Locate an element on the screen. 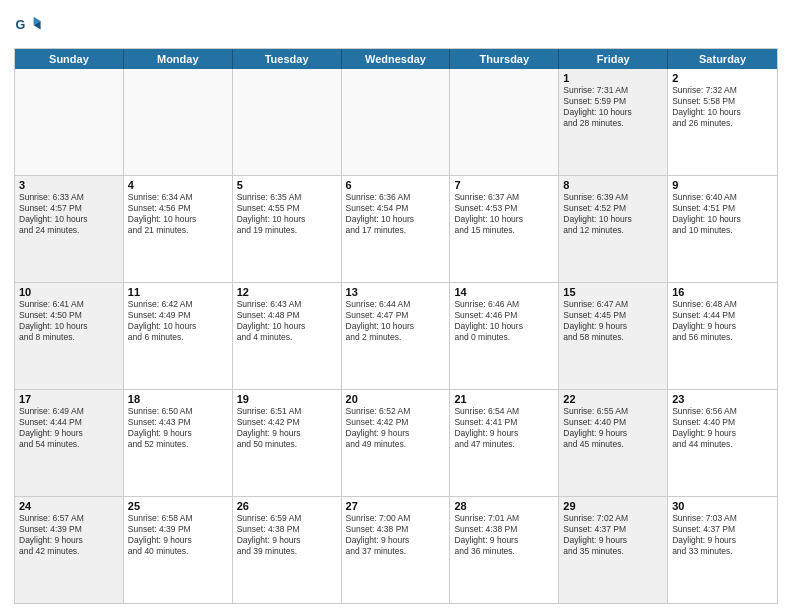  day-number: 29 is located at coordinates (613, 506).